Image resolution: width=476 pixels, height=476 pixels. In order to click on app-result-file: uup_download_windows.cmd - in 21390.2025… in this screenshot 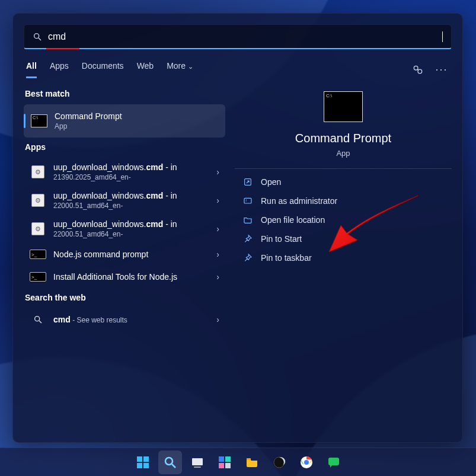, I will do `click(124, 172)`.